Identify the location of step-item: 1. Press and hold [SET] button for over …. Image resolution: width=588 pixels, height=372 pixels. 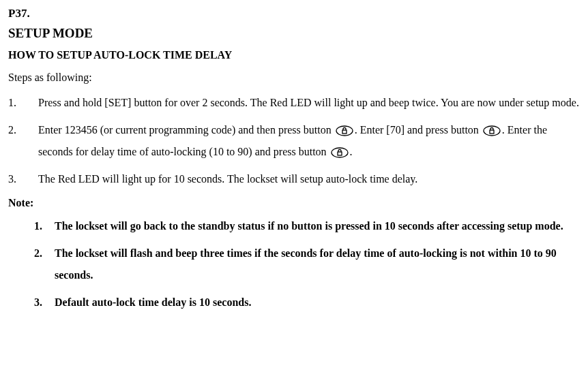
(294, 103).